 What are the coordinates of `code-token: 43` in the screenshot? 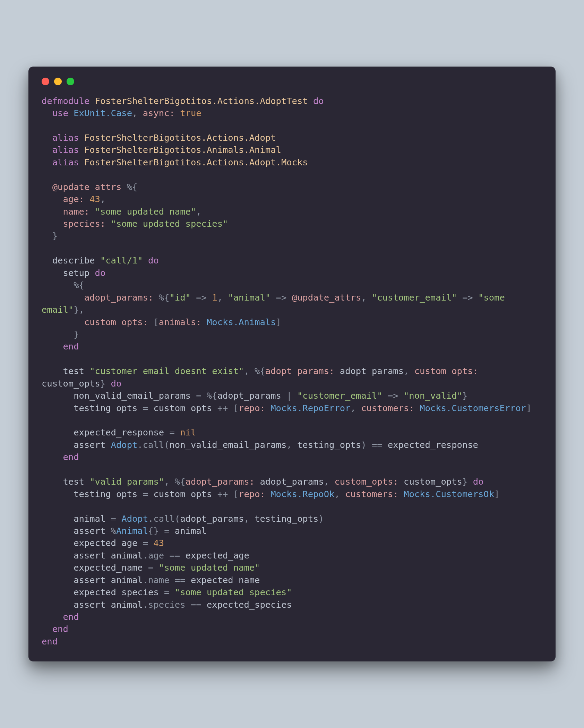 It's located at (159, 543).